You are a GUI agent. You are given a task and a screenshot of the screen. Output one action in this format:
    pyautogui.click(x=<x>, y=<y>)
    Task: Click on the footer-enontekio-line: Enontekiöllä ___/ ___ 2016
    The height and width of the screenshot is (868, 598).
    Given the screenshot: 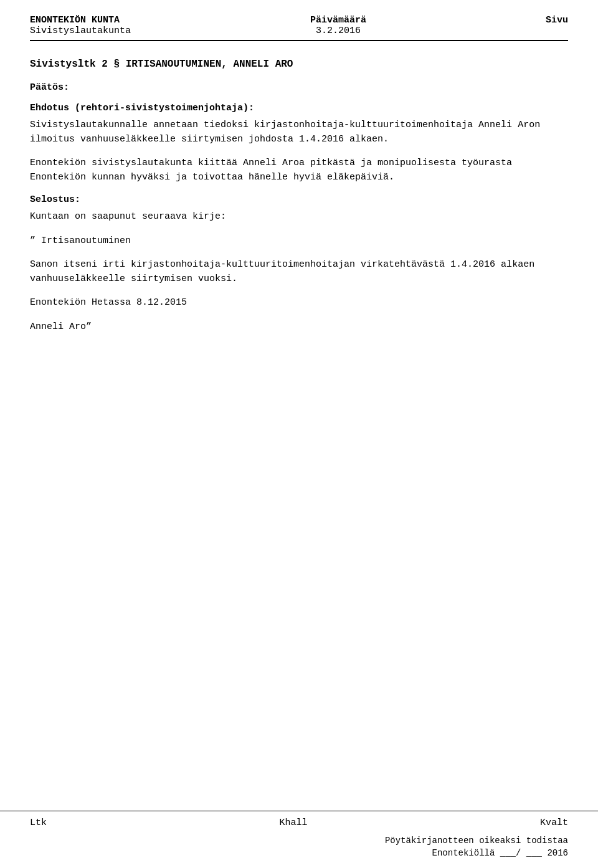 What is the action you would take?
    pyautogui.click(x=500, y=853)
    